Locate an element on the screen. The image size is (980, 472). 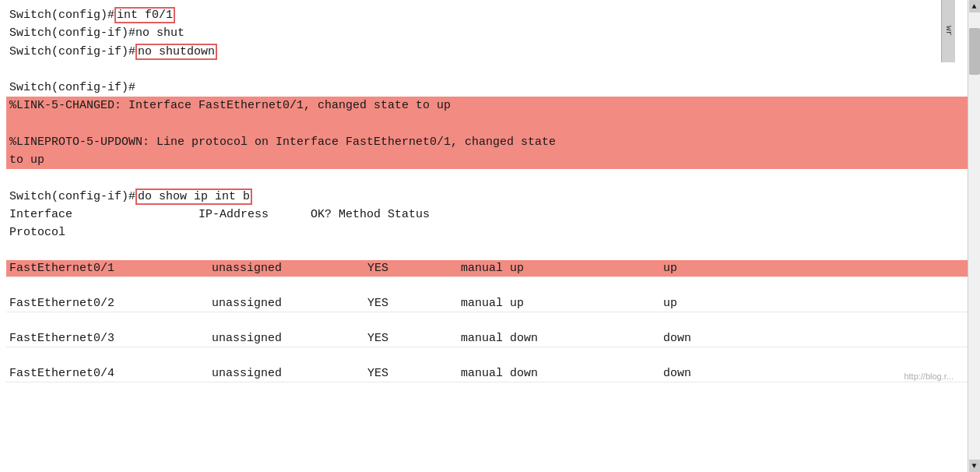
fe02-interface: FastEthernet0/2 is located at coordinates (111, 304).